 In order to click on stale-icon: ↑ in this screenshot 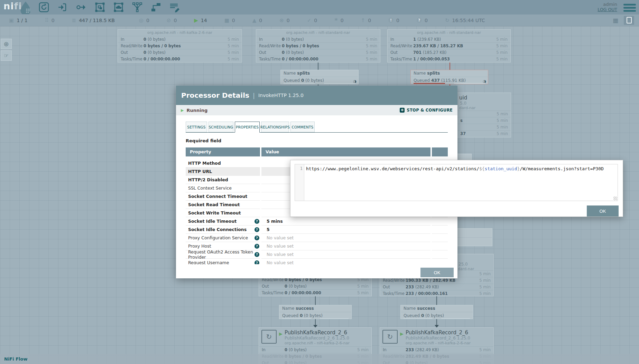, I will do `click(363, 20)`.